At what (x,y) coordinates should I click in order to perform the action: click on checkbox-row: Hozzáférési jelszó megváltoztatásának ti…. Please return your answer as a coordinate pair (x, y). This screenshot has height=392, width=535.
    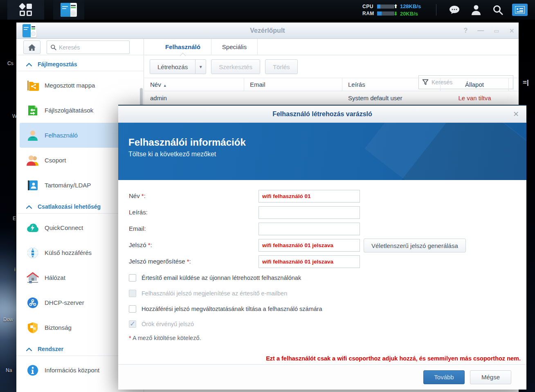
    Looking at the image, I should click on (226, 309).